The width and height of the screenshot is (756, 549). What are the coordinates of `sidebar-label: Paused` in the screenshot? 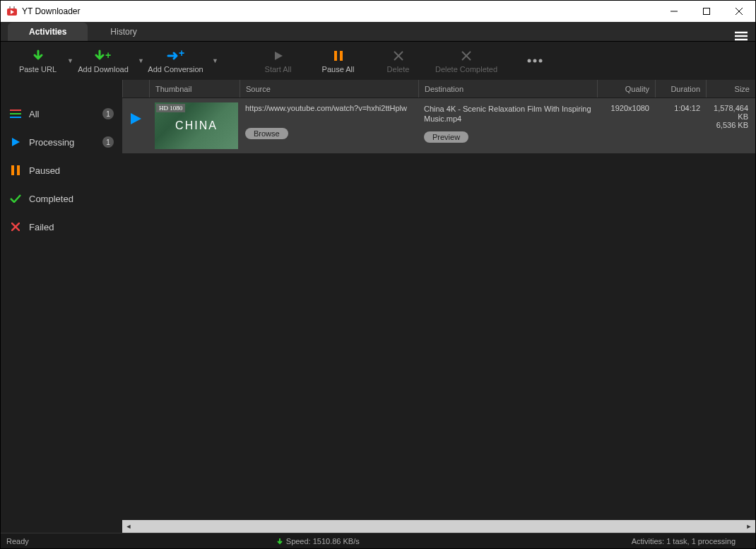 It's located at (45, 171).